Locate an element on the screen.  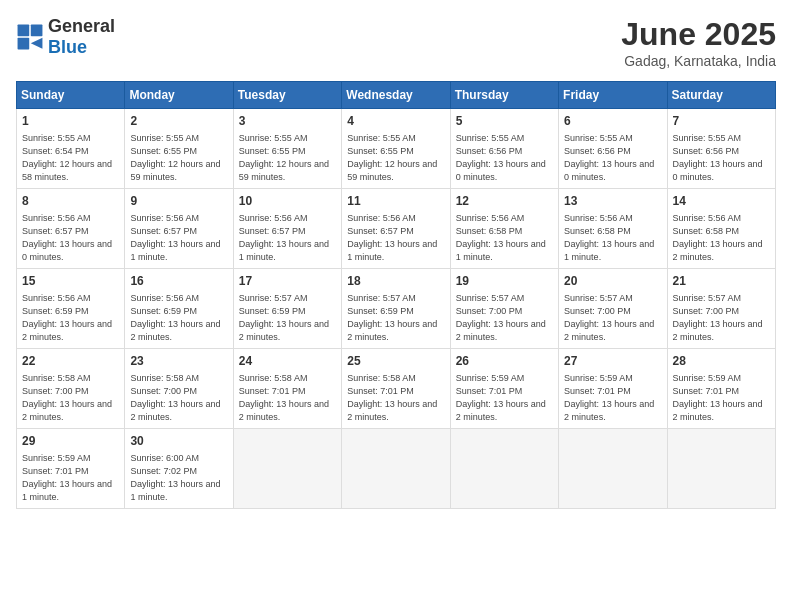
weekday-header-friday: Friday is located at coordinates (613, 96).